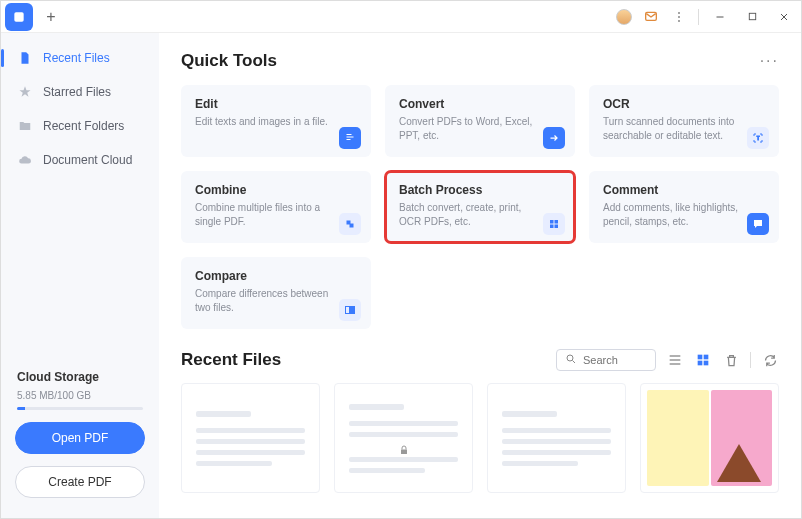 The height and width of the screenshot is (519, 802). I want to click on delete-icon, so click(731, 360).